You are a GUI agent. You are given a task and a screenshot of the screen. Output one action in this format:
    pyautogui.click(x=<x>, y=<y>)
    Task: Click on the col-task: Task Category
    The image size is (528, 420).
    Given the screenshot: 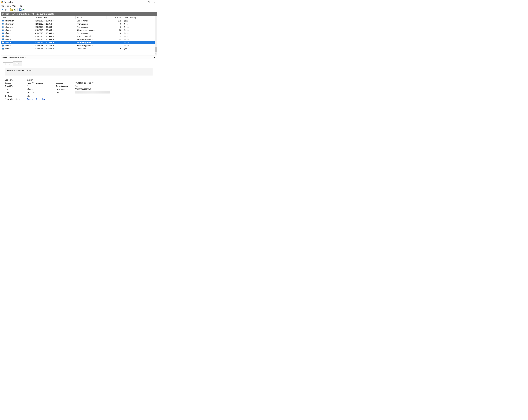 What is the action you would take?
    pyautogui.click(x=139, y=18)
    